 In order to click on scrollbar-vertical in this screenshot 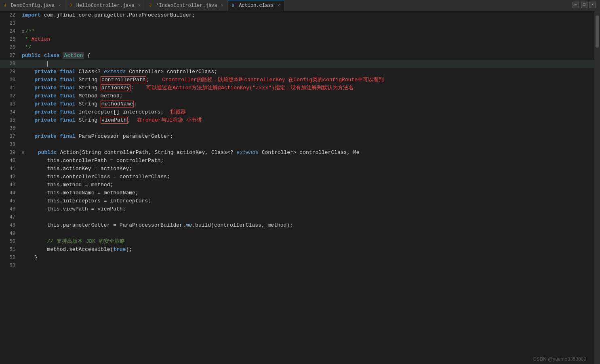, I will do `click(597, 187)`.